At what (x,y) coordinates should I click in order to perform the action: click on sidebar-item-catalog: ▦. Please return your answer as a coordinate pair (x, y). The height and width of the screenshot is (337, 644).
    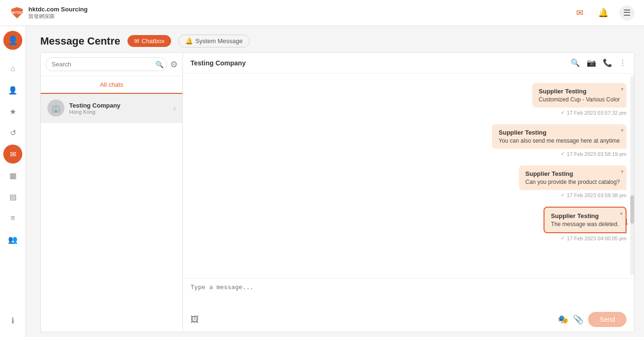
    Looking at the image, I should click on (13, 175).